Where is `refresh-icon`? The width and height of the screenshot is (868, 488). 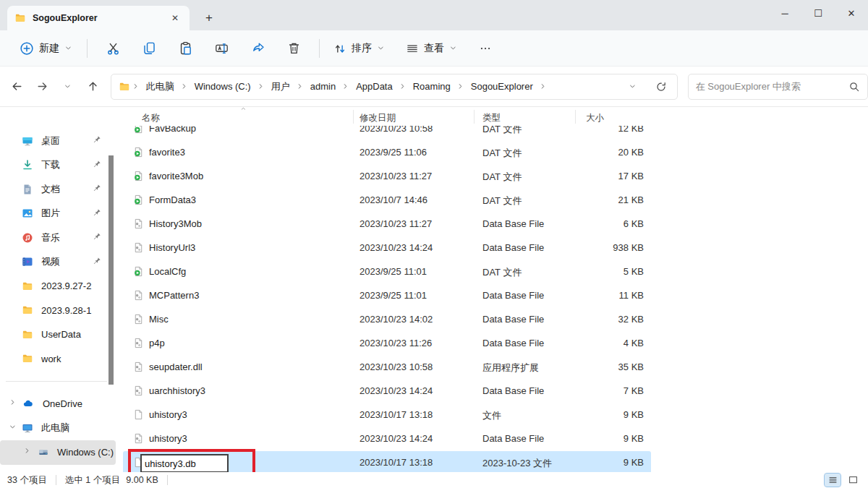
refresh-icon is located at coordinates (661, 87).